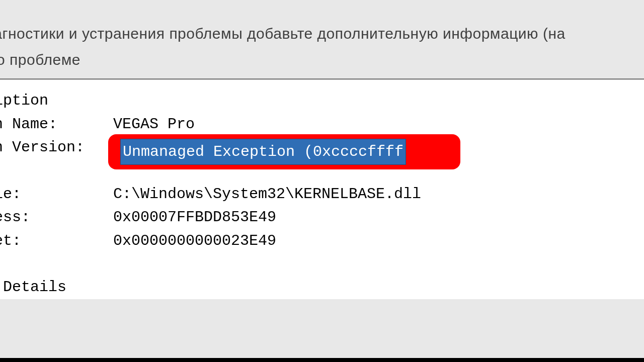 The image size is (644, 362). I want to click on fault-module-row: ule: C:\Windows\System32\KERNELBASE.dll, so click(322, 194).